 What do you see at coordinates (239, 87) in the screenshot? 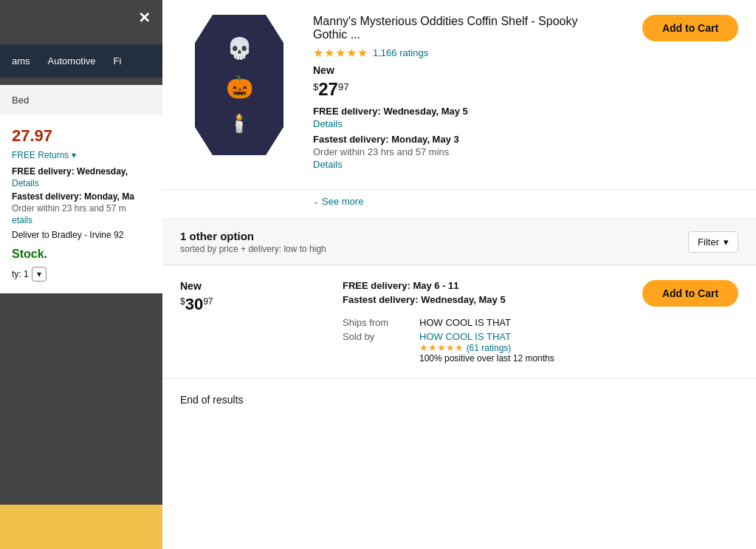
I see `pumpkin-icon: 🎃` at bounding box center [239, 87].